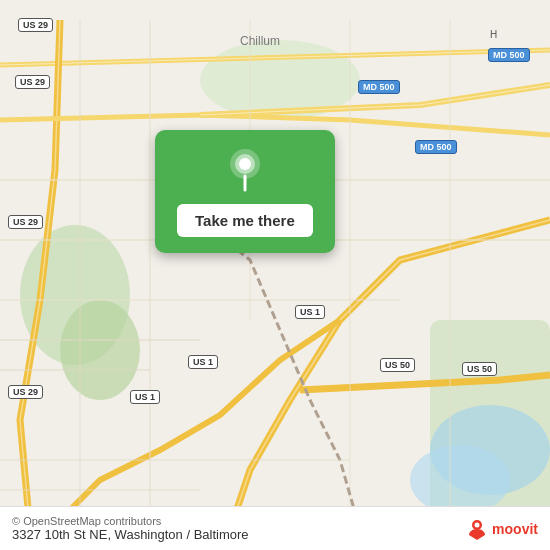 This screenshot has height=550, width=550. Describe the element at coordinates (379, 87) in the screenshot. I see `road-badge-md500-1: MD 500` at that location.